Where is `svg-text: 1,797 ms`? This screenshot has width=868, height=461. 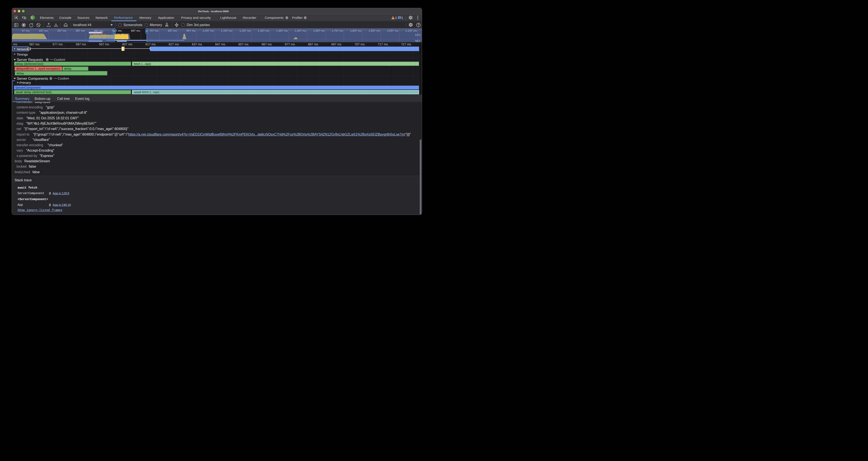 svg-text: 1,797 ms is located at coordinates (338, 31).